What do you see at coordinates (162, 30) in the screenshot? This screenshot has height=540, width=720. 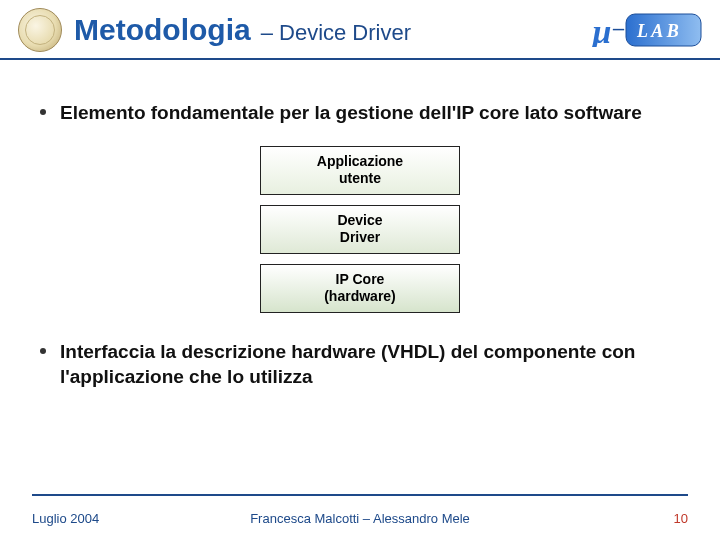 I see `title-main: Metodologia` at bounding box center [162, 30].